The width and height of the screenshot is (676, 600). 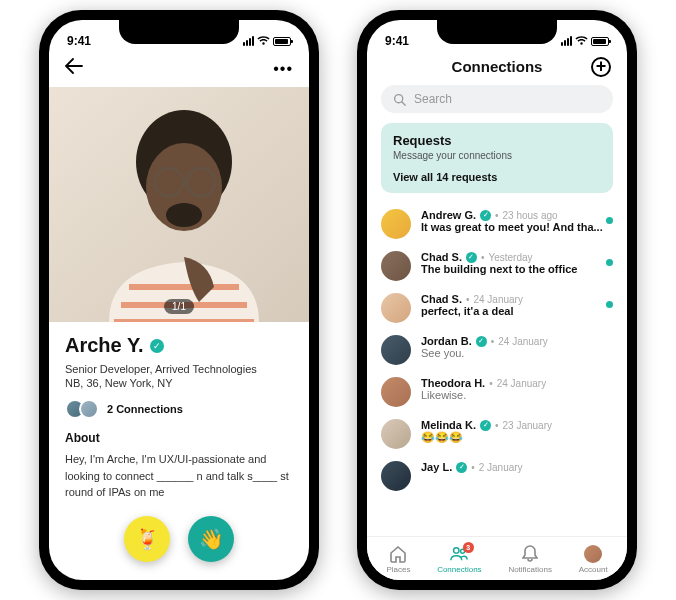 What do you see at coordinates (433, 99) in the screenshot?
I see `search-placeholder: Search` at bounding box center [433, 99].